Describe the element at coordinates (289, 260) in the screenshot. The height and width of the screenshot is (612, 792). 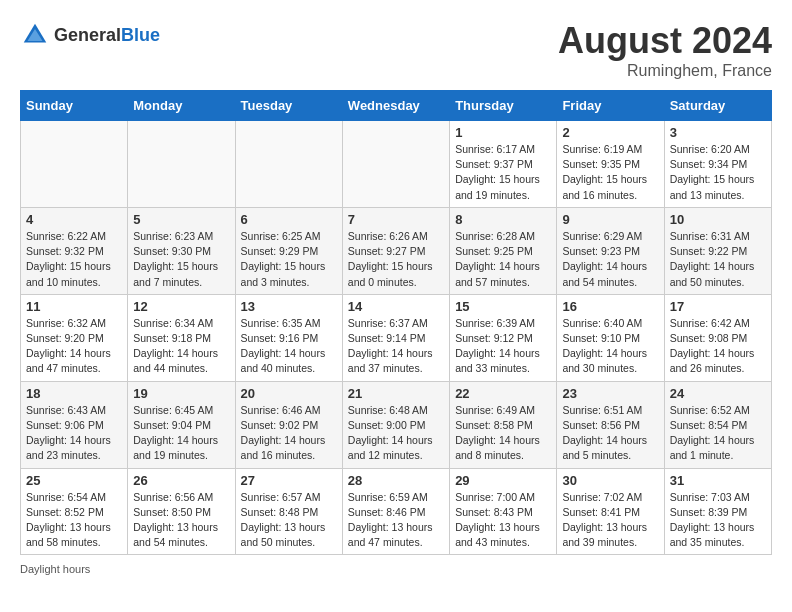
I see `day-info: Sunrise: 6:25 AMSunset: 9:29 PMDaylight:…` at that location.